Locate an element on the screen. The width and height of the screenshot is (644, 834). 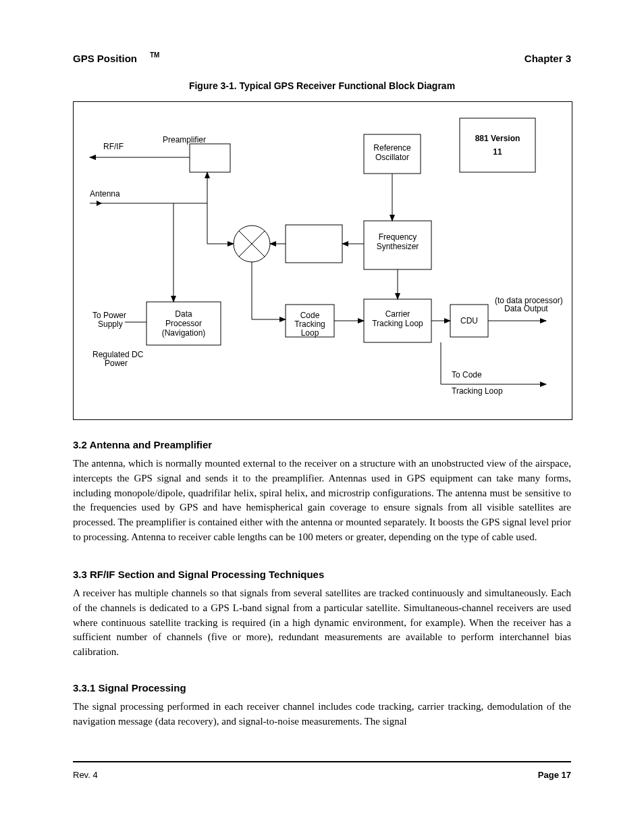
label-code-track-1: Code is located at coordinates (311, 315).